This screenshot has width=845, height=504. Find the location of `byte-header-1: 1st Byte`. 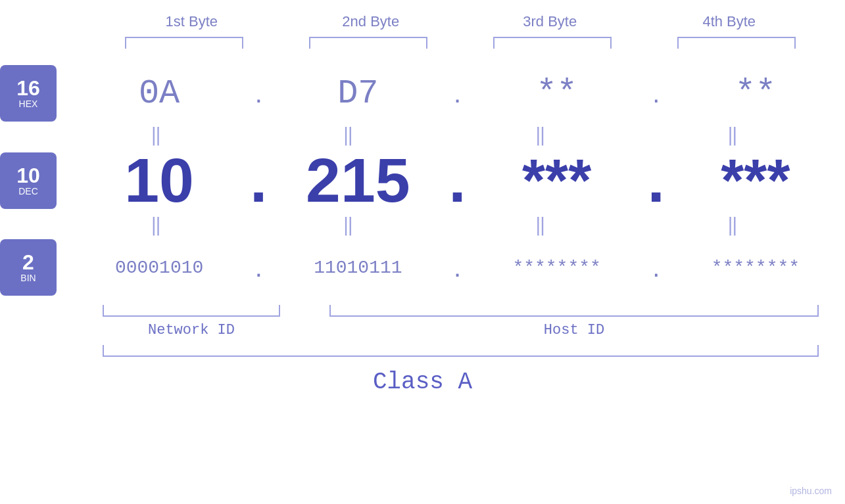

byte-header-1: 1st Byte is located at coordinates (192, 22).